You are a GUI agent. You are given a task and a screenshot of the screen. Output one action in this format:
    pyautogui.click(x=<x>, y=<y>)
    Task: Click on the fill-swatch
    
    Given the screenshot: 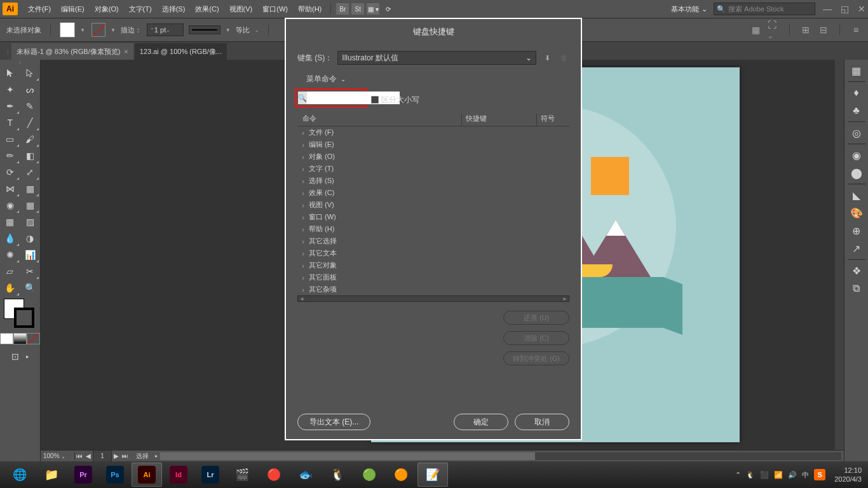 What is the action you would take?
    pyautogui.click(x=67, y=30)
    